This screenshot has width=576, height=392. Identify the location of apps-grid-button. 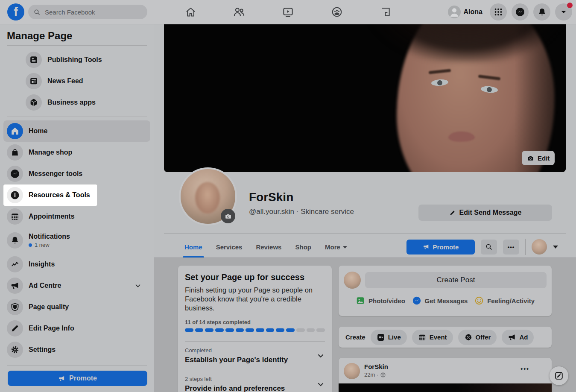
(498, 12).